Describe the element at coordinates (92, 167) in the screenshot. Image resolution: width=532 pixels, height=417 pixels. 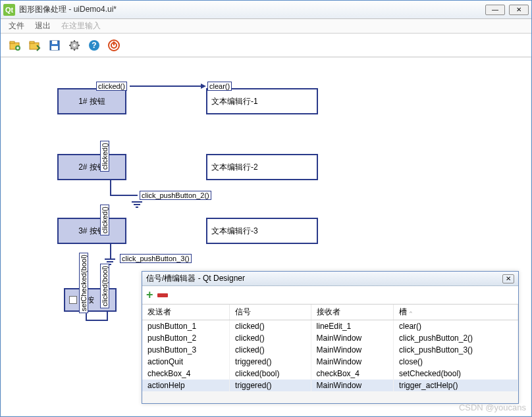
I see `pushbutton-2: 2# 按钮` at that location.